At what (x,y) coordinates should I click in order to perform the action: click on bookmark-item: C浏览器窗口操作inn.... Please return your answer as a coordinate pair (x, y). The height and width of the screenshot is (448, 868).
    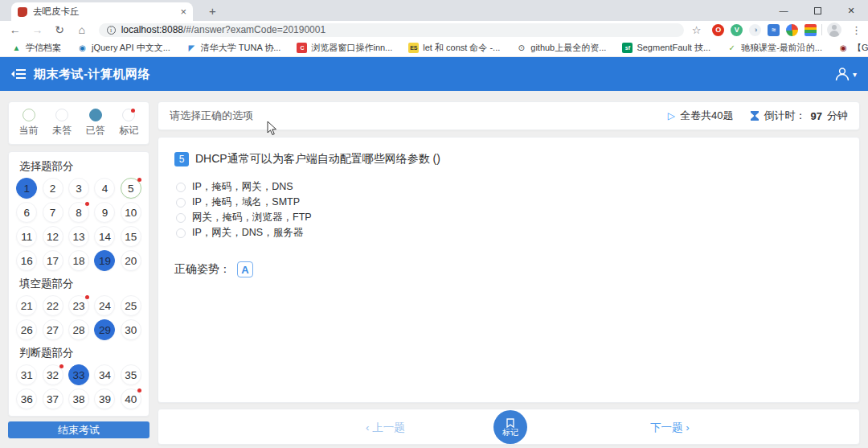
    Looking at the image, I should click on (344, 48).